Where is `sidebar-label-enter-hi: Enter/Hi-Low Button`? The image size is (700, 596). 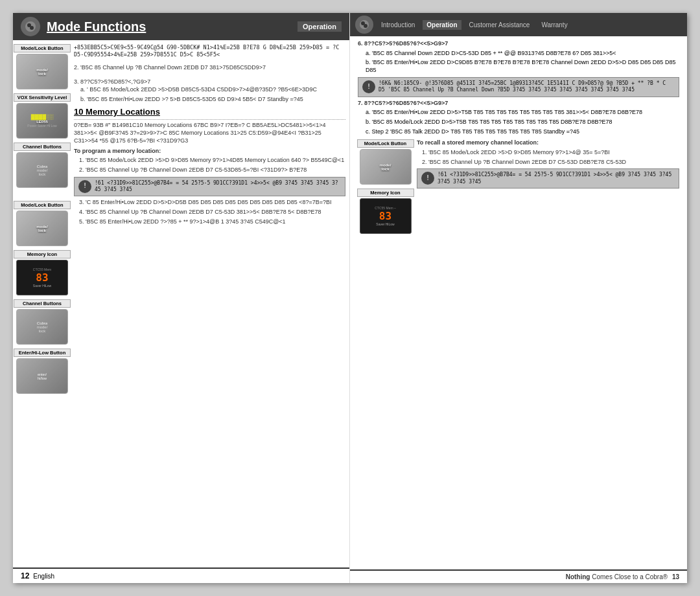
sidebar-label-enter-hi: Enter/Hi-Low Button is located at coordinates (42, 352).